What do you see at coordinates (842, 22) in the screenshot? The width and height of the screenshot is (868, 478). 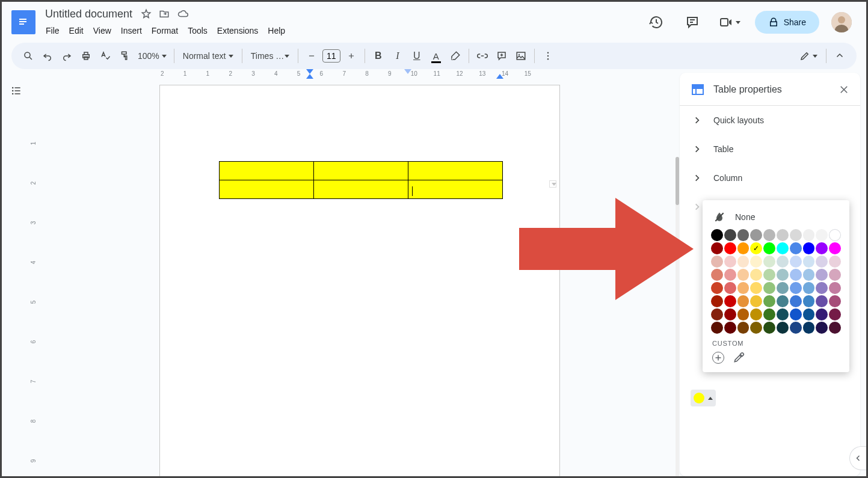 I see `account-avatar` at bounding box center [842, 22].